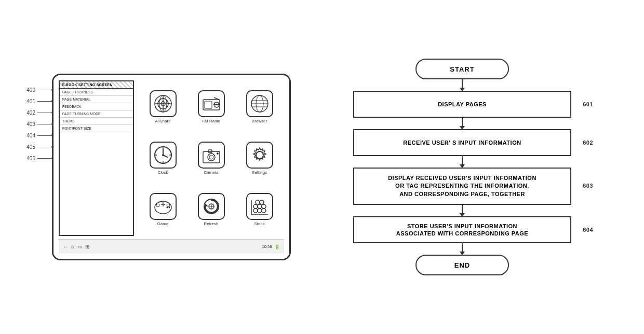  What do you see at coordinates (97, 85) in the screenshot?
I see `settings-title: E-BOOK SETTING SCREEN` at bounding box center [97, 85].